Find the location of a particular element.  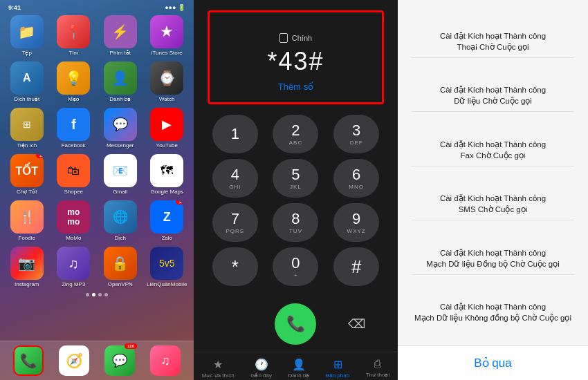

status-bar: 9:41 ●●● 🔋 is located at coordinates (97, 6).